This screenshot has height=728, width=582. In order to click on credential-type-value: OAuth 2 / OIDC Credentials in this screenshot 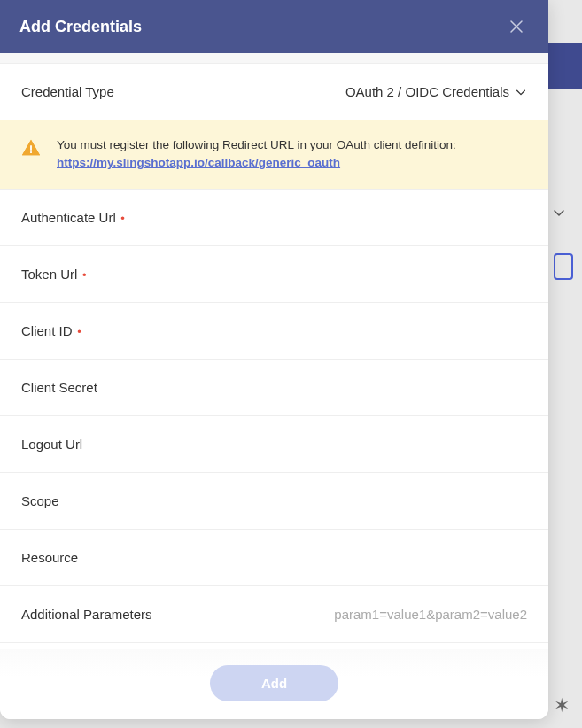, I will do `click(436, 92)`.